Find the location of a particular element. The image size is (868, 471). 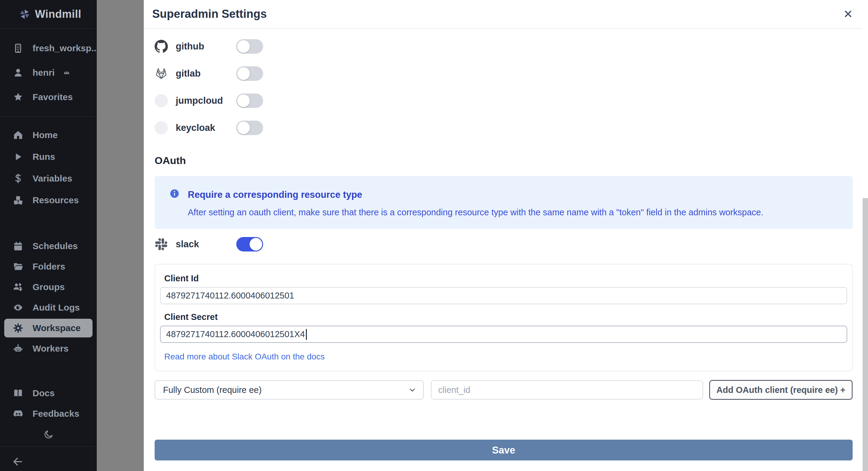

calendar-icon is located at coordinates (18, 246).